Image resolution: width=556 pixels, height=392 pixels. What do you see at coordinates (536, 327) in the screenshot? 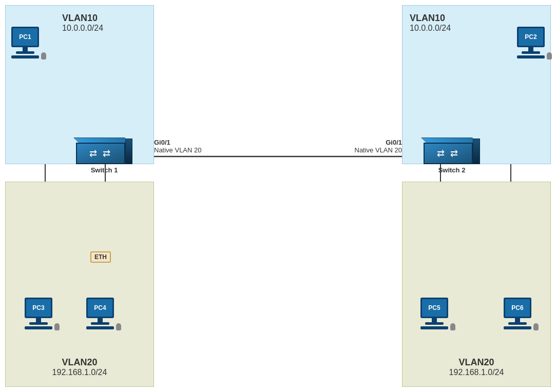
I see `pc6-mouse-icon` at bounding box center [536, 327].